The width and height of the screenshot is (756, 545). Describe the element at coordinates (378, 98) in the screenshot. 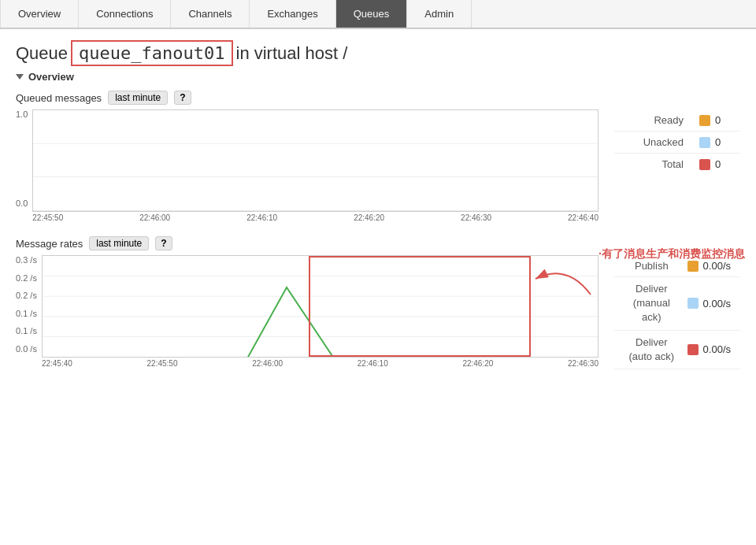

I see `queued-messages-header: Queued messages last minute ?` at that location.